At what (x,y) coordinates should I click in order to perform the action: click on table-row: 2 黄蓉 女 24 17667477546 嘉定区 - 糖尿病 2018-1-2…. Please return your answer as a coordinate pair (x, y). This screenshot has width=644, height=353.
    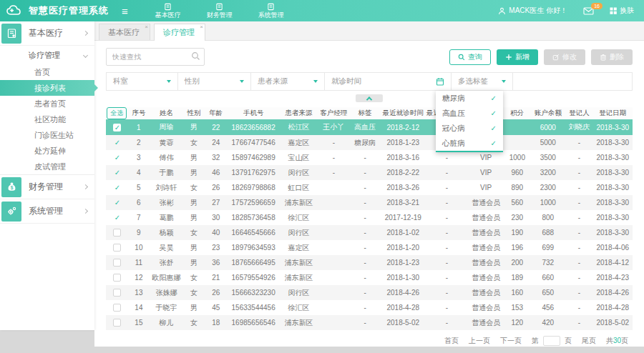
    Looking at the image, I should click on (369, 143).